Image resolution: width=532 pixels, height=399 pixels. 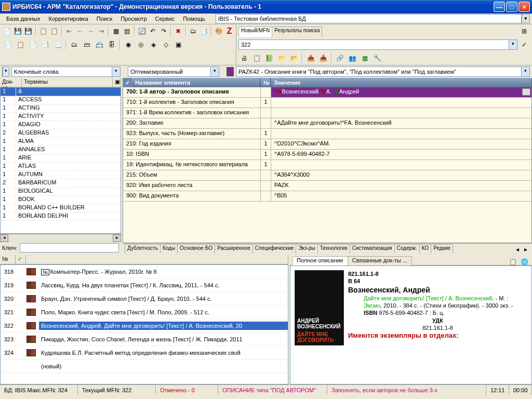 What do you see at coordinates (8, 45) in the screenshot?
I see `doc1-icon: 📄` at bounding box center [8, 45].